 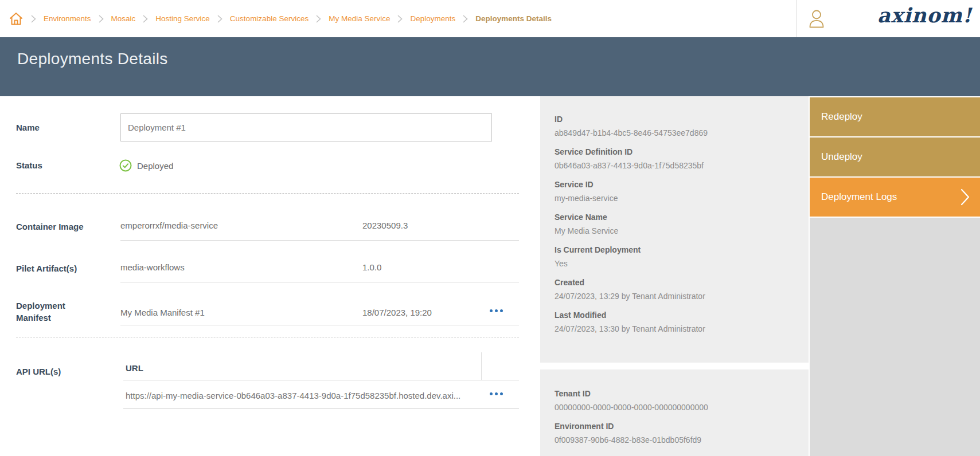 I want to click on breadcrumb-item-my-media-service: My Media Service, so click(x=359, y=18).